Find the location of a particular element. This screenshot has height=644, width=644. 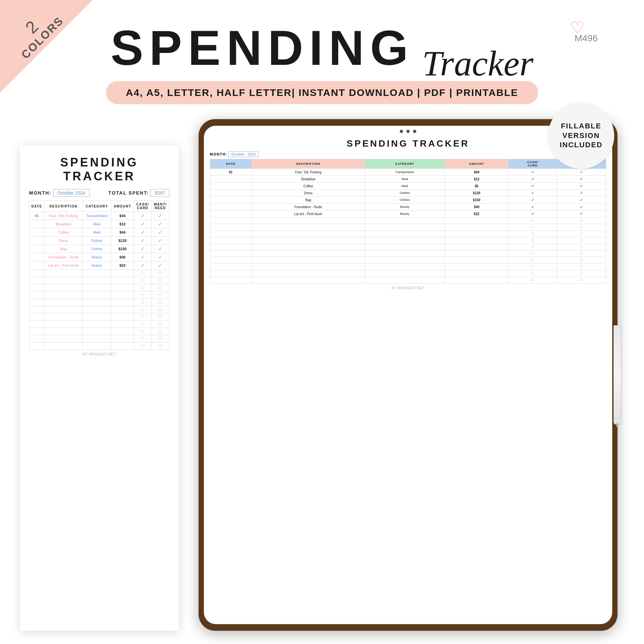

cell-amount: $44 is located at coordinates (123, 233).